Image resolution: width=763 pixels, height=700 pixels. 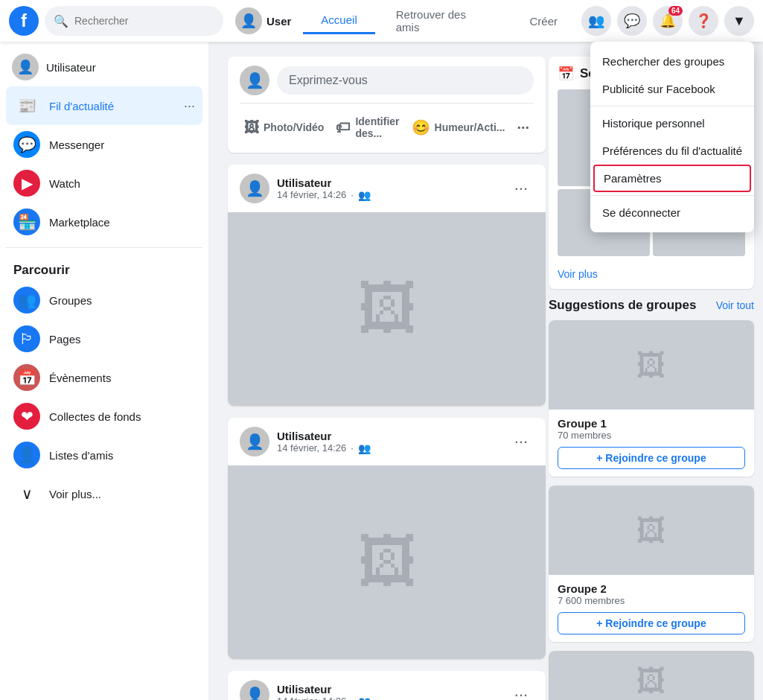 What do you see at coordinates (672, 213) in the screenshot?
I see `dropdown-item-logout: Se déconnecter` at bounding box center [672, 213].